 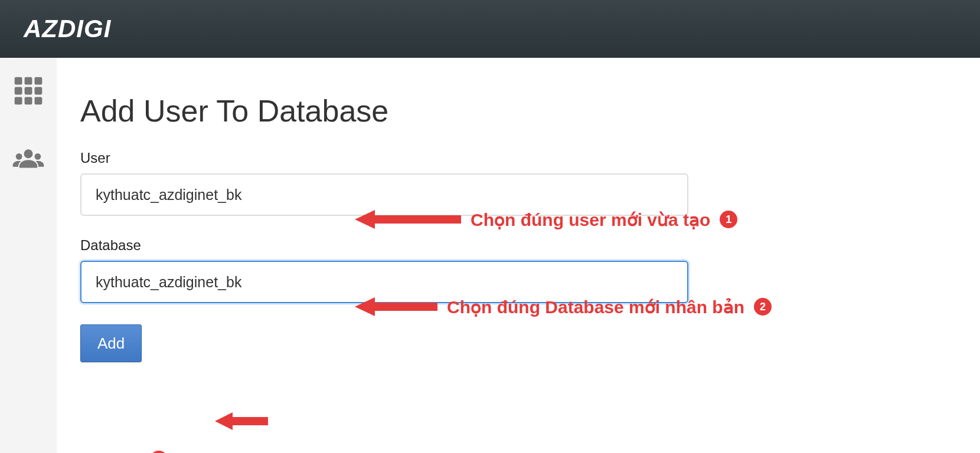 What do you see at coordinates (111, 343) in the screenshot?
I see `add-button: Add` at bounding box center [111, 343].